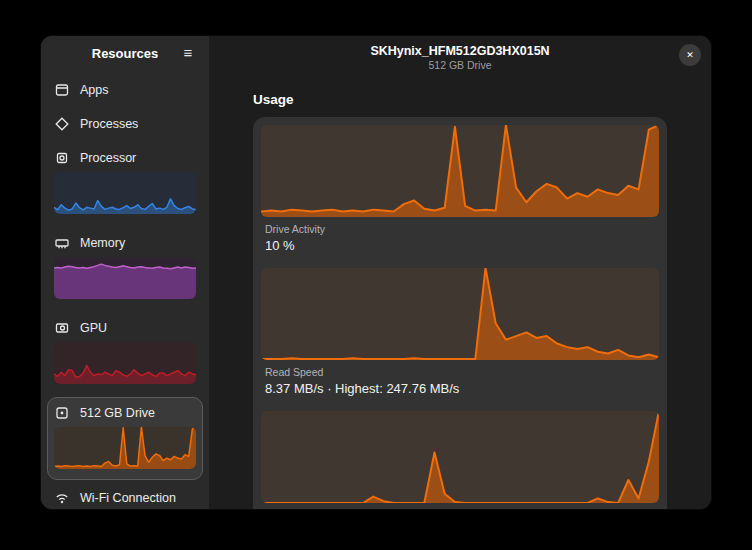  What do you see at coordinates (188, 53) in the screenshot?
I see `menu-button: ≡` at bounding box center [188, 53].